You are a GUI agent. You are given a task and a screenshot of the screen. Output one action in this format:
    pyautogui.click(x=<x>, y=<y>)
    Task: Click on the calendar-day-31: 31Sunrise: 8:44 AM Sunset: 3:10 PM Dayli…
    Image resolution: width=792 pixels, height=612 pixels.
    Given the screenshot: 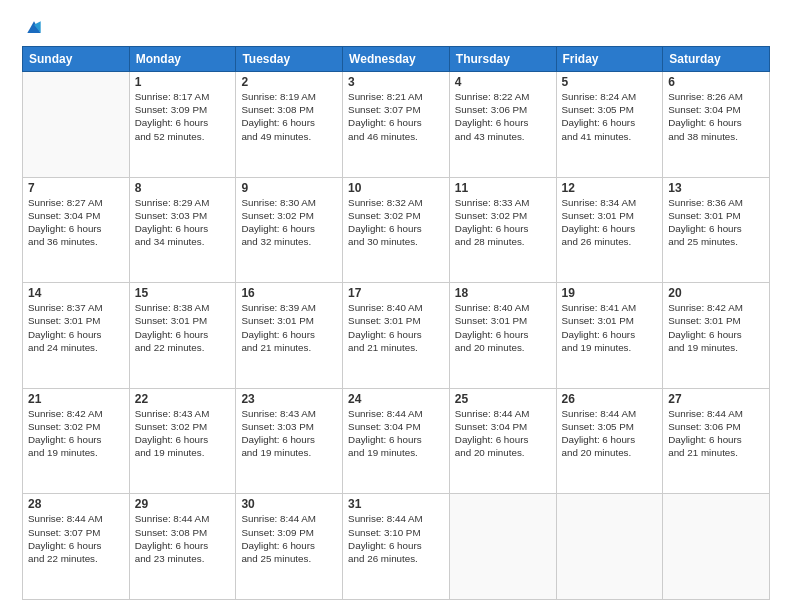 What is the action you would take?
    pyautogui.click(x=396, y=547)
    